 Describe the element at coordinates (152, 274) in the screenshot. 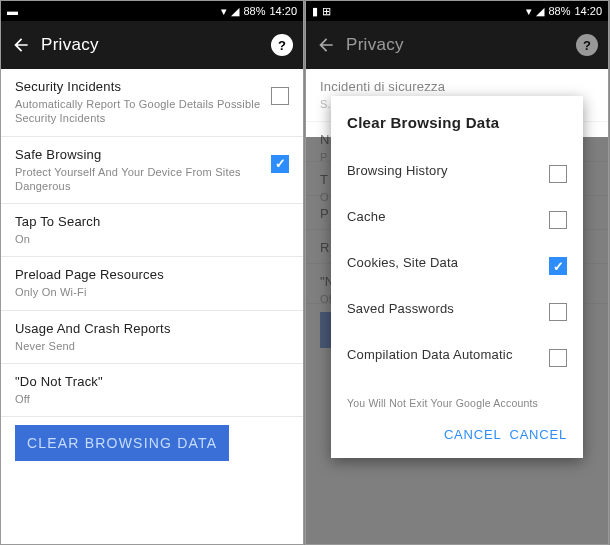

I see `setting-title: Preload Page Resources` at that location.